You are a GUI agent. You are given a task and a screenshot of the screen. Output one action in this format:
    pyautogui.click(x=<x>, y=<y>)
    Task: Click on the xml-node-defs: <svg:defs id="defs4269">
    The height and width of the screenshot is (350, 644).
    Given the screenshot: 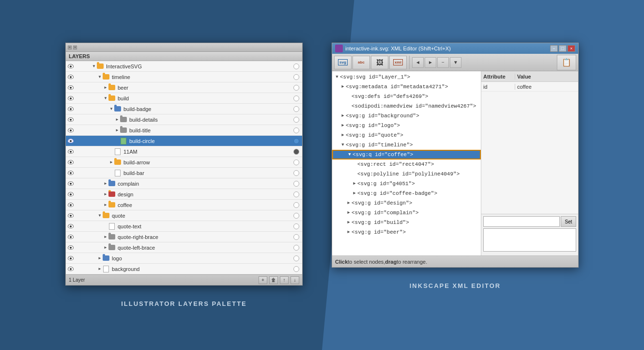 What is the action you would take?
    pyautogui.click(x=407, y=96)
    